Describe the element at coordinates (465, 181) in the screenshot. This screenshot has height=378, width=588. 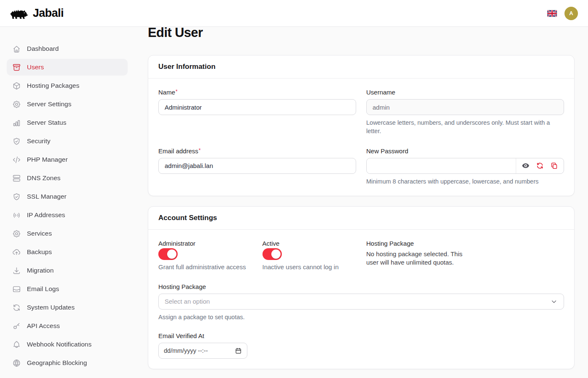
I see `password-help: Minimum 8 characters with uppercase, low…` at that location.